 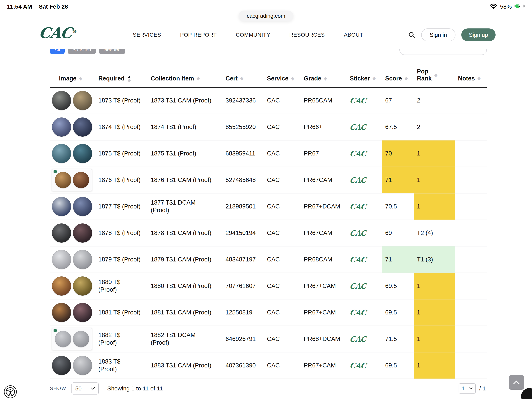 I want to click on column-header-notes: Notes◆, so click(x=471, y=75).